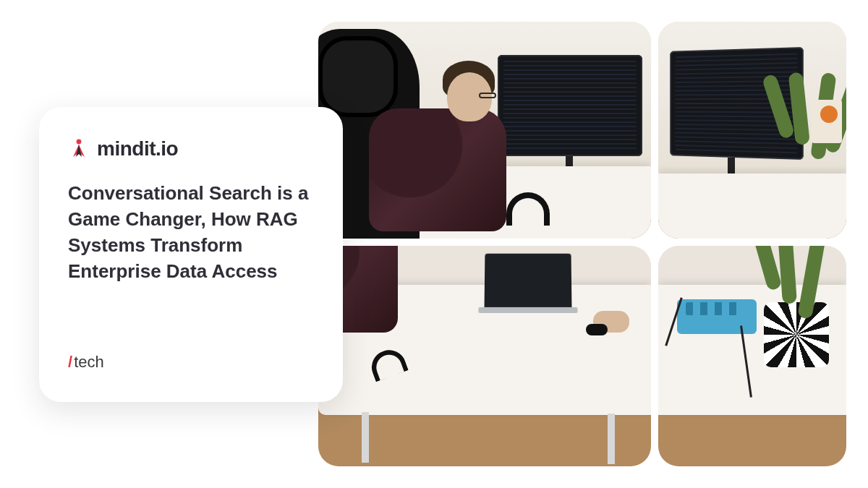 The height and width of the screenshot is (488, 868). I want to click on mindit-logo-icon, so click(79, 149).